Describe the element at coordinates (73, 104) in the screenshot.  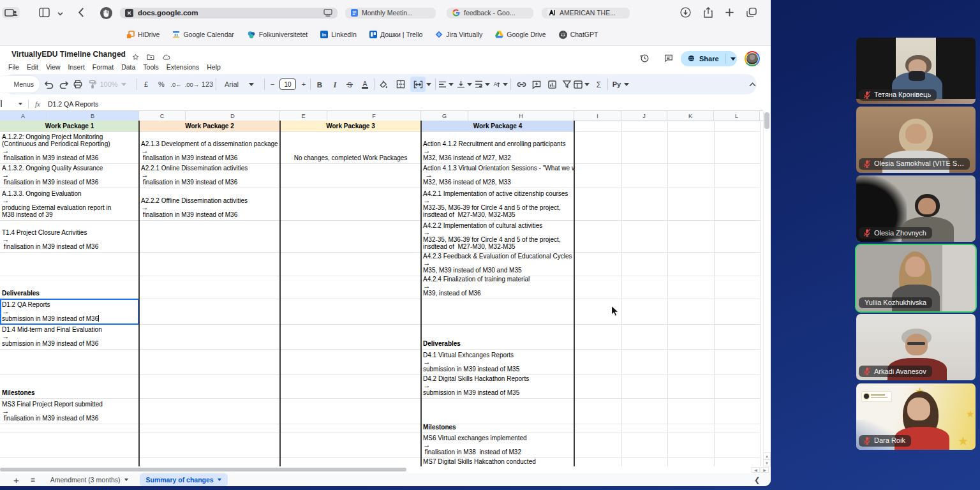
I see `formula-input: D1.2 QA Reports` at that location.